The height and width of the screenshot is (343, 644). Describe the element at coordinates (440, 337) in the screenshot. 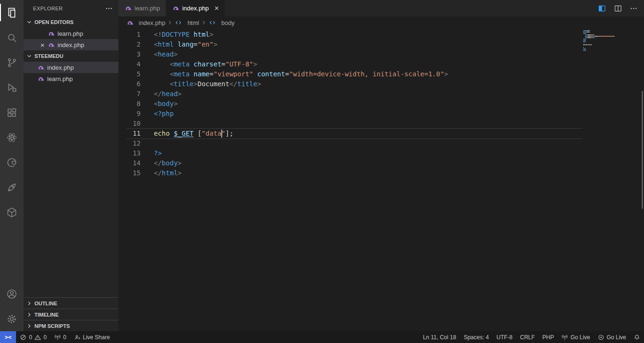

I see `cursor-position: Ln 11, Col 18` at that location.